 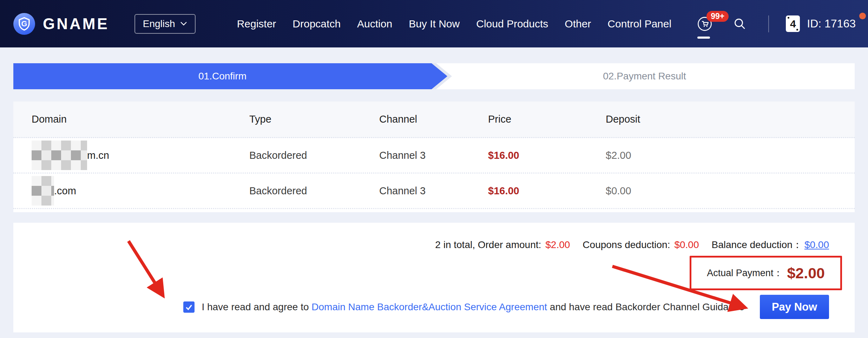 What do you see at coordinates (434, 156) in the screenshot?
I see `table-row: m.cn Backordered Channel 3 $16.00 $2.00` at bounding box center [434, 156].